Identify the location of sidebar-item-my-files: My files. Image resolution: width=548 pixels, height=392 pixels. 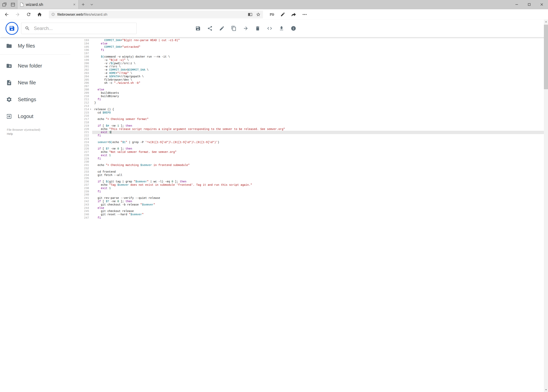
(35, 46).